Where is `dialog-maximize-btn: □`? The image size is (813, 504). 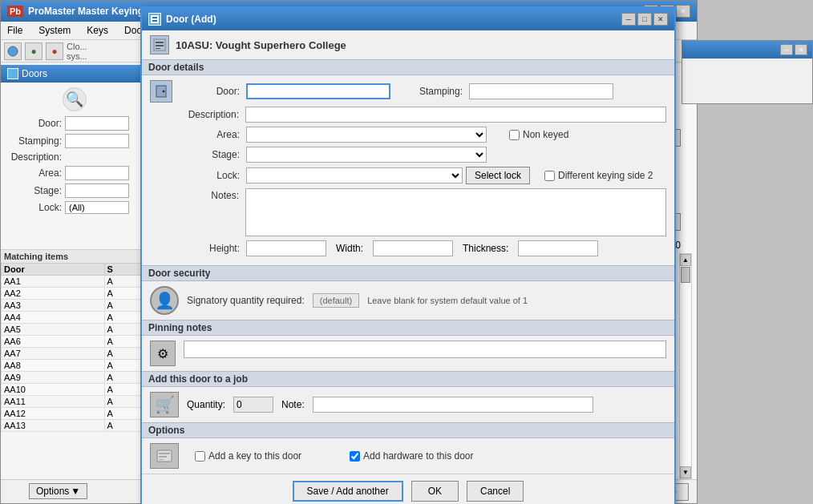 dialog-maximize-btn: □ is located at coordinates (645, 19).